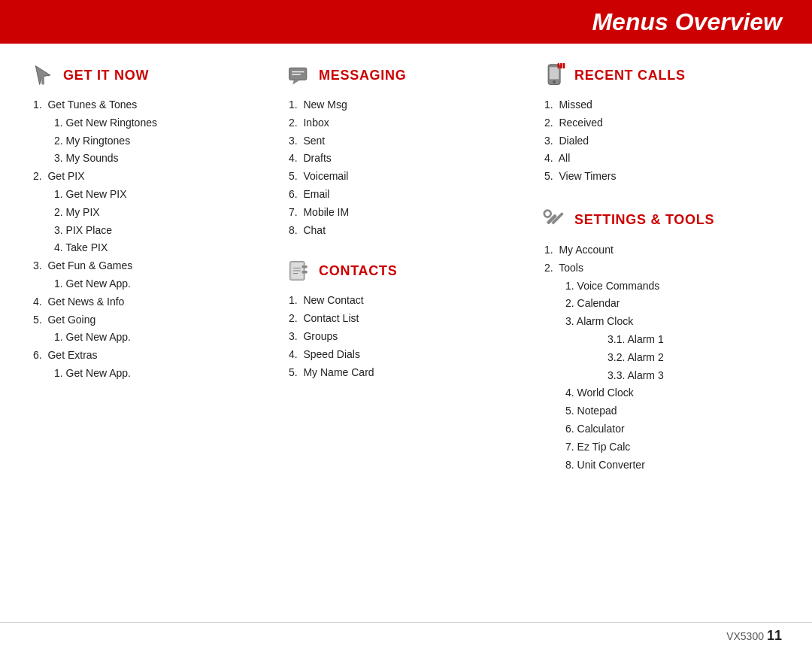 This screenshot has width=812, height=649. What do you see at coordinates (674, 287) in the screenshot?
I see `list-item: 1. Voice Commands` at bounding box center [674, 287].